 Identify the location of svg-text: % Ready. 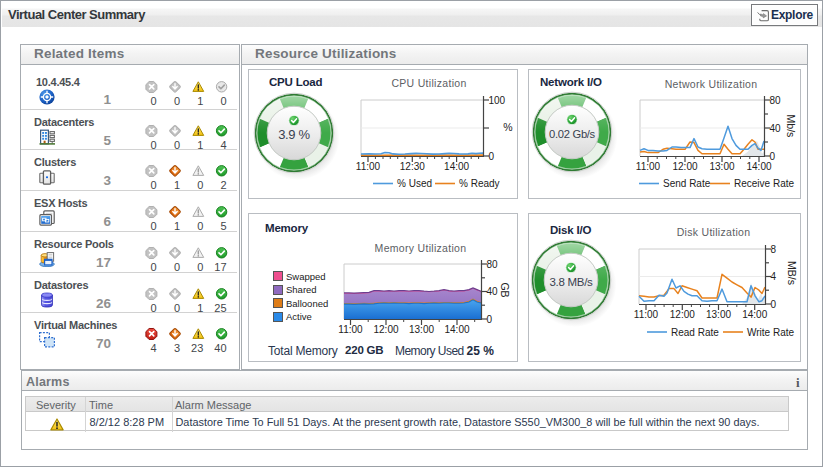
(480, 184).